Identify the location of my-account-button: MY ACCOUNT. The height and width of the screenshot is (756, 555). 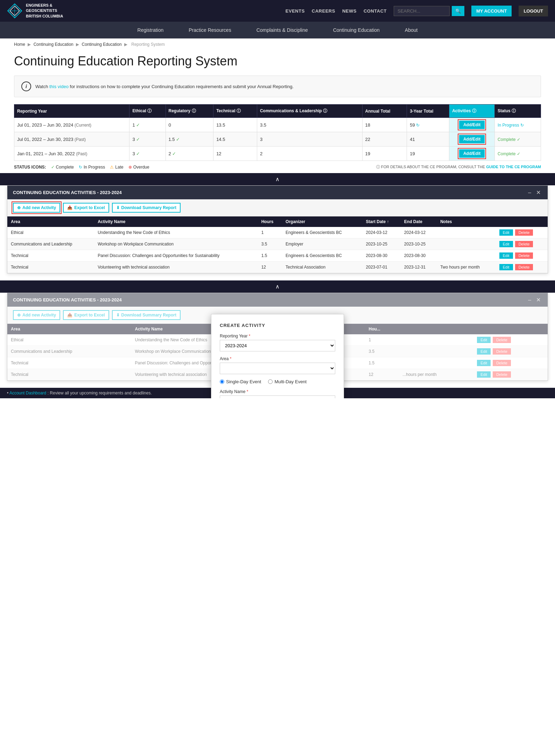
(491, 11).